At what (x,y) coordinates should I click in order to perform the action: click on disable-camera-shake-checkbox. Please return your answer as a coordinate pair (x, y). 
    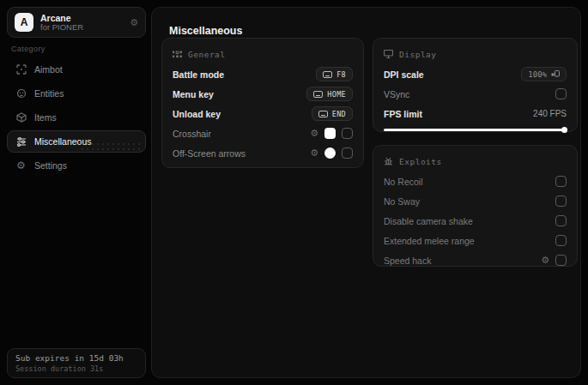
    Looking at the image, I should click on (561, 221).